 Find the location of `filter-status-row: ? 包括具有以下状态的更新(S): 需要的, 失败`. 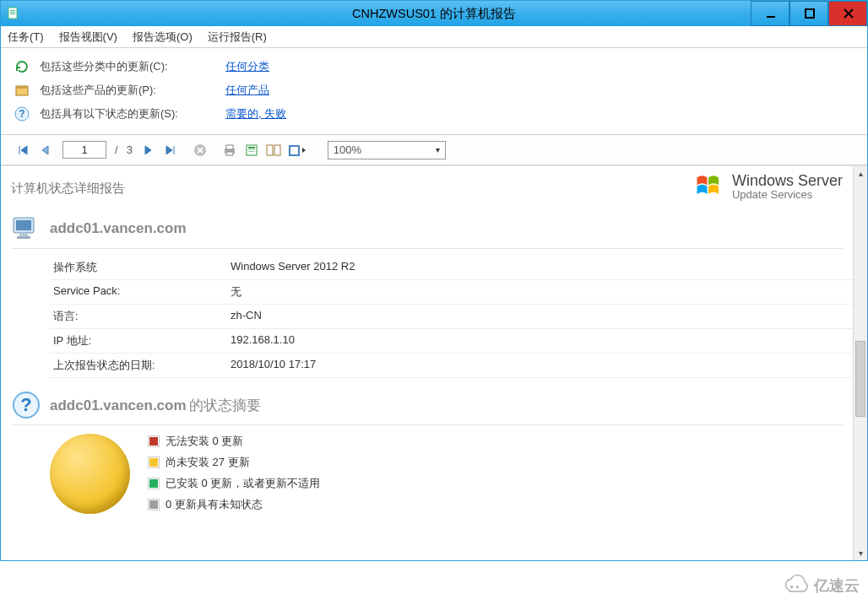

filter-status-row: ? 包括具有以下状态的更新(S): 需要的, 失败 is located at coordinates (434, 114).